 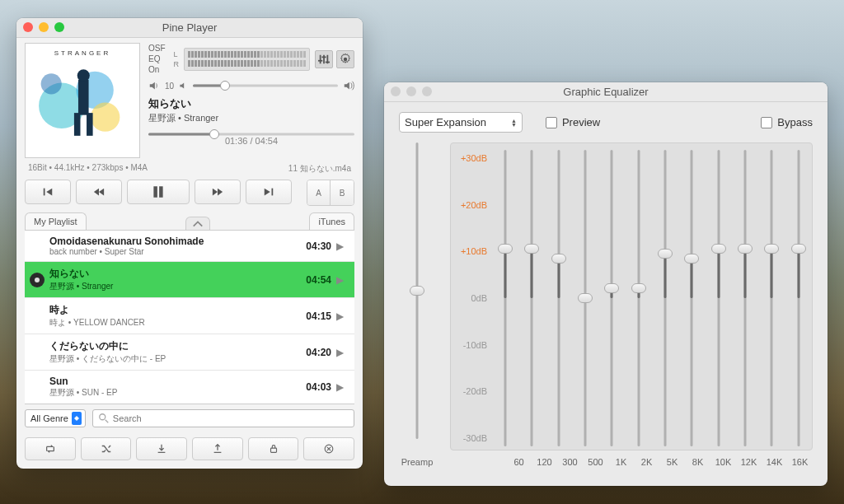 I want to click on volume-low-icon, so click(x=183, y=86).